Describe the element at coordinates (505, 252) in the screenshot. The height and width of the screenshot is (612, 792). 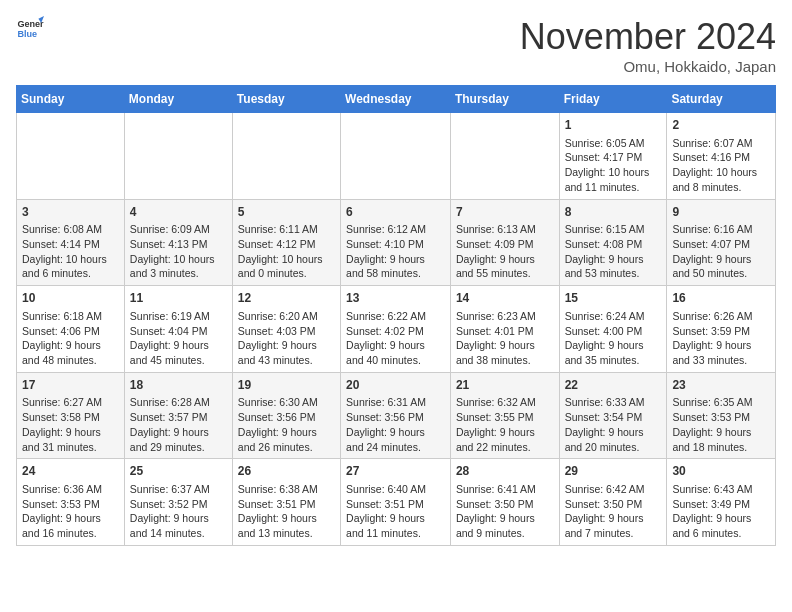
I see `day-info: Sunrise: 6:13 AM Sunset: 4:09 PM Dayligh…` at that location.